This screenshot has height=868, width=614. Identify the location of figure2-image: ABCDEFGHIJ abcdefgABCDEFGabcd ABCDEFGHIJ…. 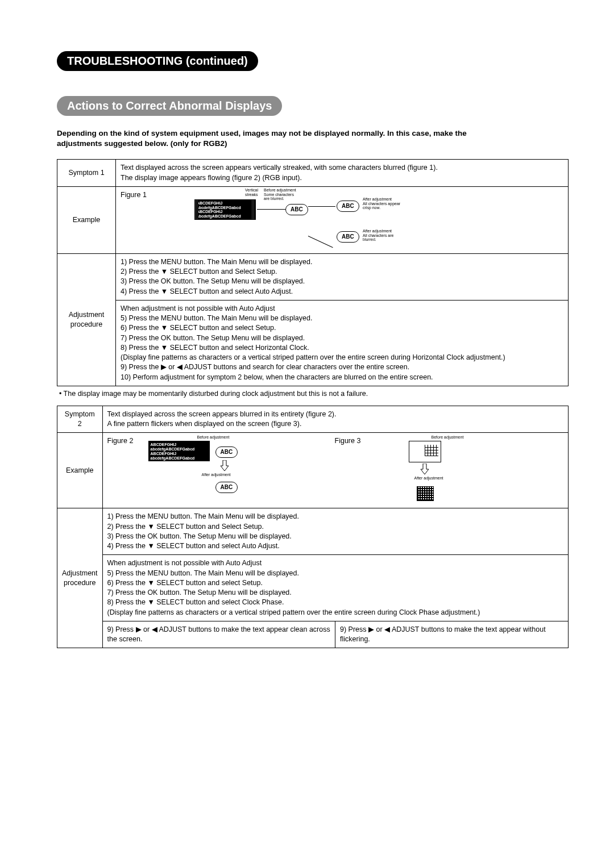
(179, 451).